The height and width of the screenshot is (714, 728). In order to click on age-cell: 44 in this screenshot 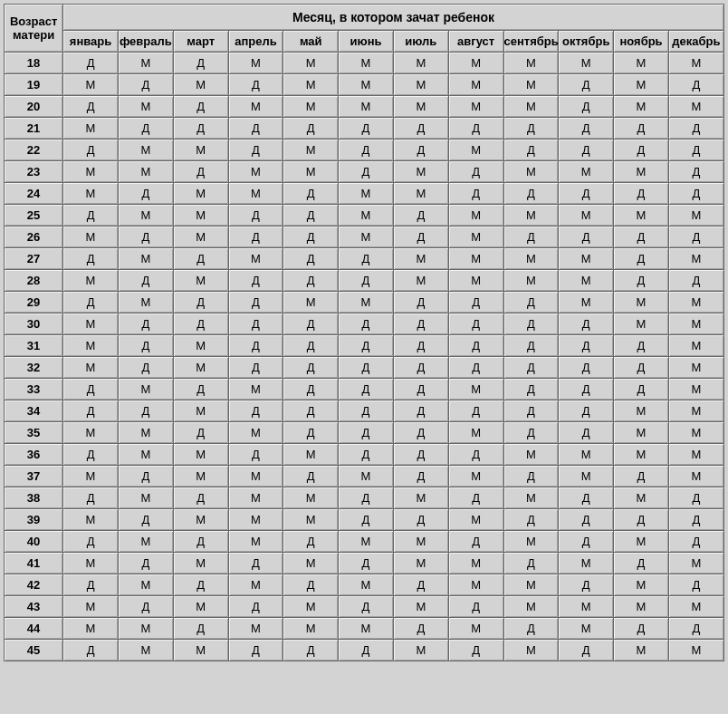, I will do `click(34, 629)`.